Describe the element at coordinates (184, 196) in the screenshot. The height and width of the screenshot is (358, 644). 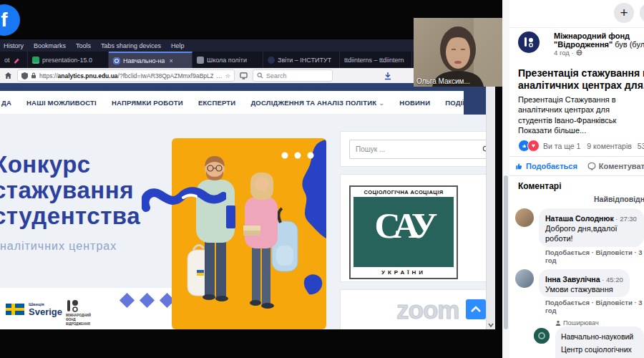
I see `blue-wave-decoration` at that location.